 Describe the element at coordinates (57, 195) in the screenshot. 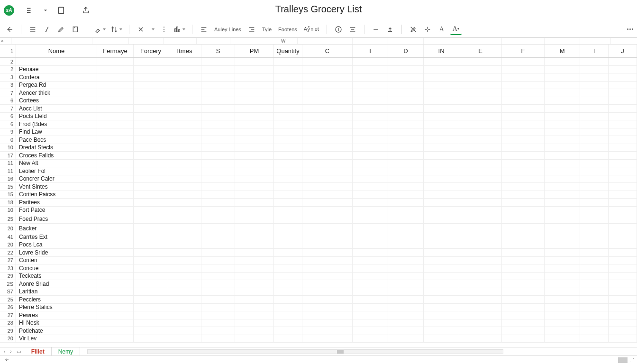

I see `cell-name: Coriten Paicss` at that location.